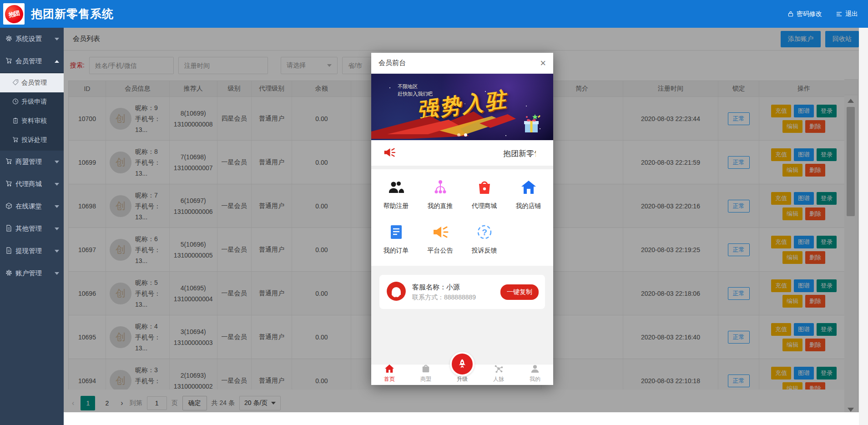 The image size is (868, 425). Describe the element at coordinates (392, 63) in the screenshot. I see `modal-title: 会员前台` at that location.